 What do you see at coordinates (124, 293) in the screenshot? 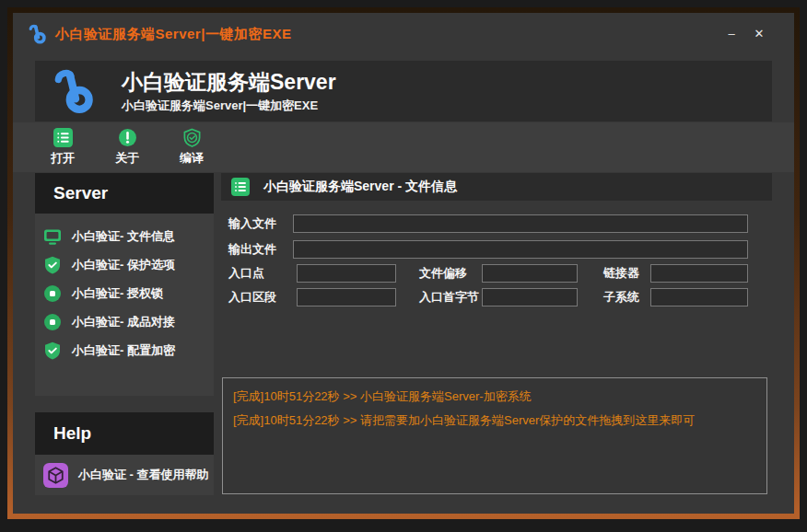
I see `sidebar-item-license-lock: 小白验证- 授权锁` at bounding box center [124, 293].